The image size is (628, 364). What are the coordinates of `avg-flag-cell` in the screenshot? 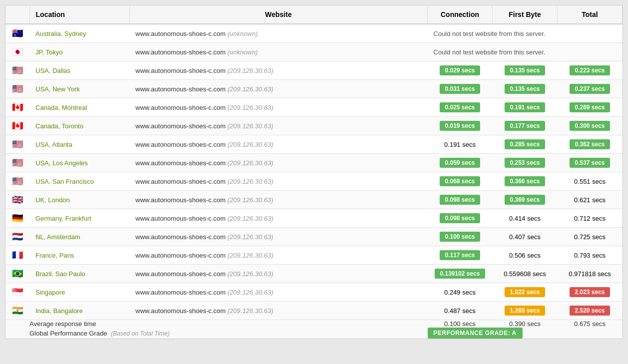 It's located at (17, 324).